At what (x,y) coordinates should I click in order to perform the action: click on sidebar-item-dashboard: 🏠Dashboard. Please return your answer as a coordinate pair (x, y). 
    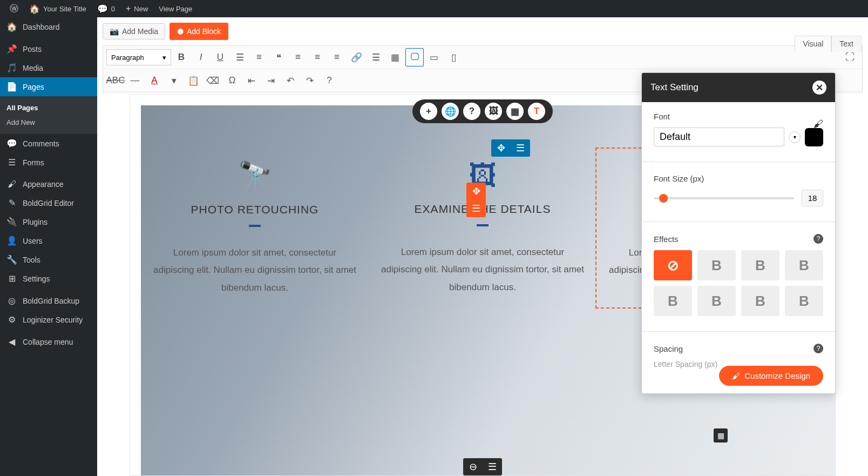
    Looking at the image, I should click on (49, 27).